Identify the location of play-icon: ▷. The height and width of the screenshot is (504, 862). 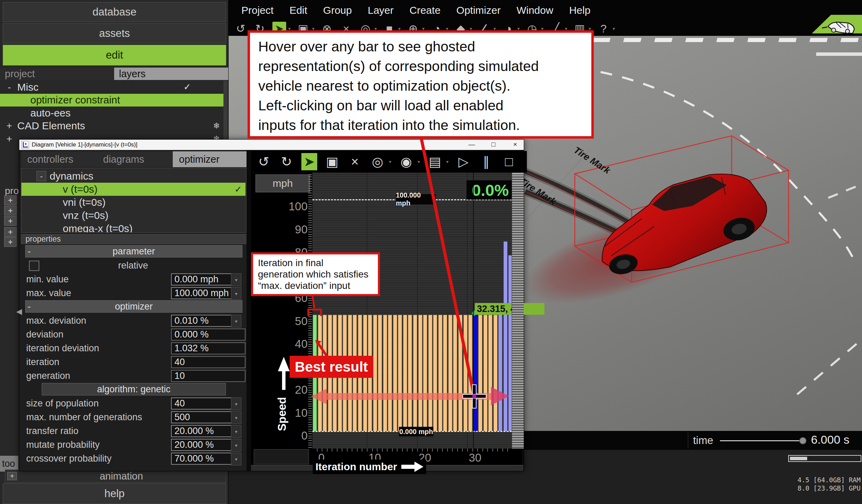
(463, 162).